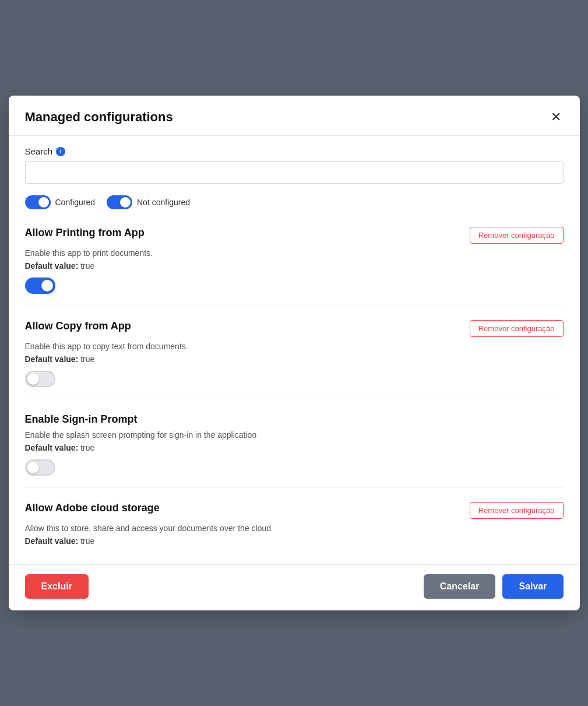  What do you see at coordinates (38, 202) in the screenshot?
I see `configured-toggle` at bounding box center [38, 202].